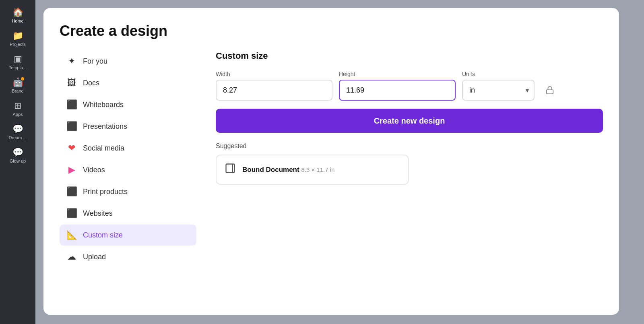 The image size is (644, 324). I want to click on brand-badge, so click(23, 79).